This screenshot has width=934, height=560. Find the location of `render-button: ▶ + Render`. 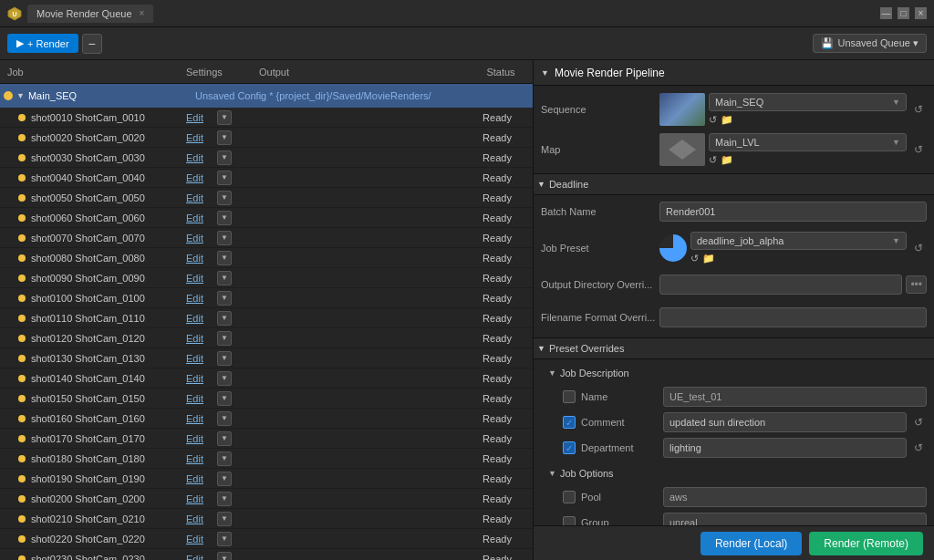

render-button: ▶ + Render is located at coordinates (43, 44).